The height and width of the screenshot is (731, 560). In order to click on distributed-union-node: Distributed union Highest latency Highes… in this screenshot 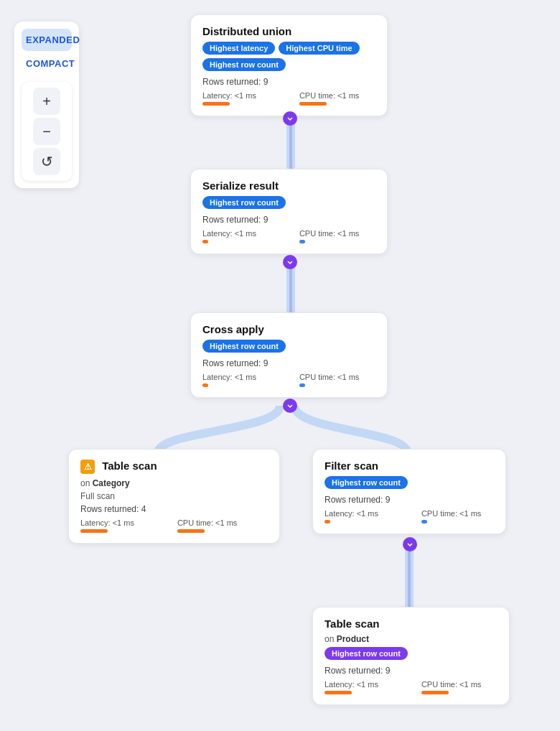, I will do `click(289, 65)`.